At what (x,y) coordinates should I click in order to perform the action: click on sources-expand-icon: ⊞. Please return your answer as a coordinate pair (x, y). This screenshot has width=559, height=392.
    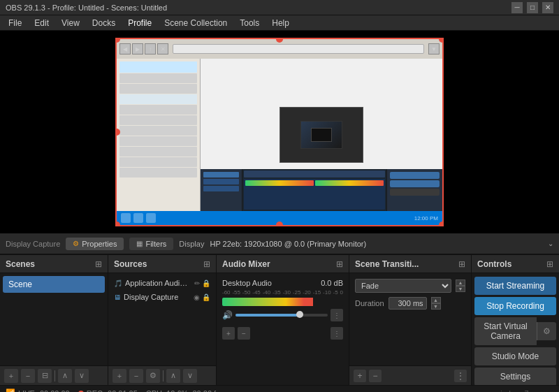
    Looking at the image, I should click on (207, 264).